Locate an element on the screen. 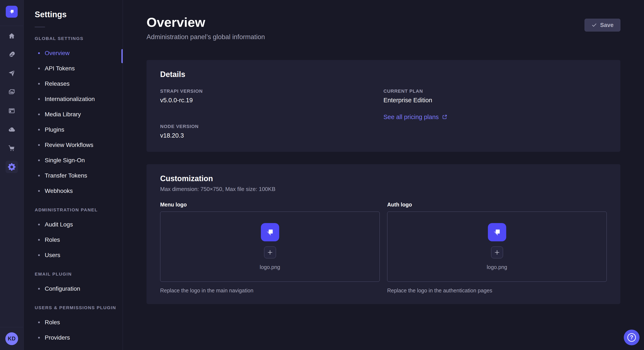 Image resolution: width=644 pixels, height=350 pixels. menu-logo-upload: Menu logo logo.png is located at coordinates (270, 248).